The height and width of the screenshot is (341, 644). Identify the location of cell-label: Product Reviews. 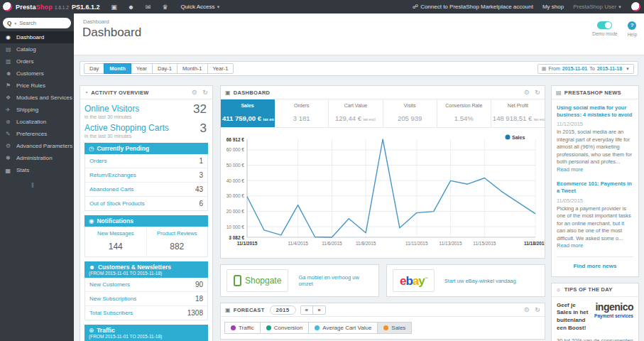
(178, 233).